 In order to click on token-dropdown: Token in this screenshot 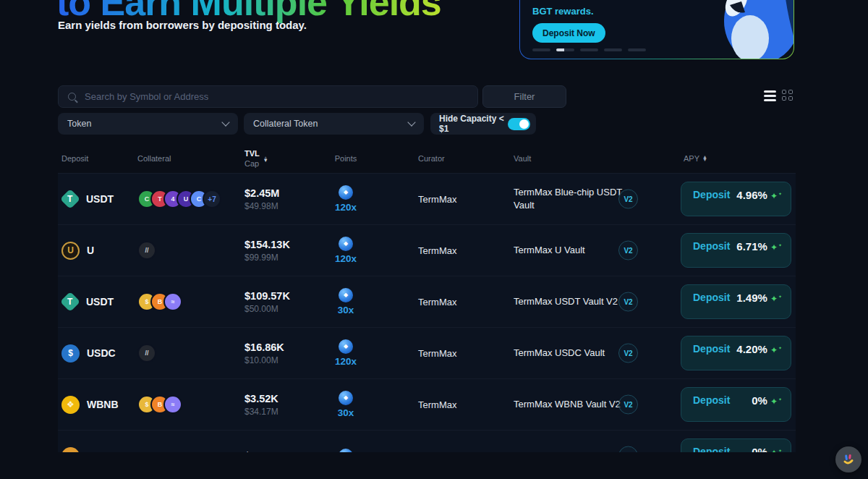, I will do `click(148, 124)`.